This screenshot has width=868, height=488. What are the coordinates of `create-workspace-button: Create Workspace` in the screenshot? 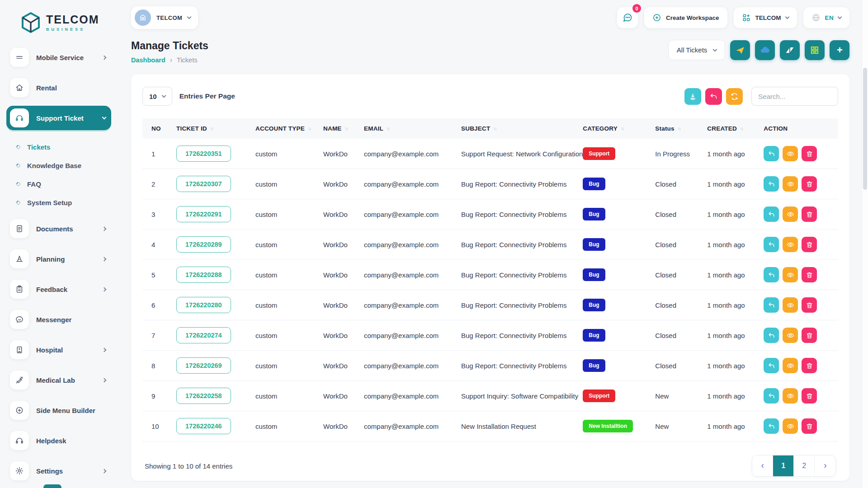 It's located at (686, 18).